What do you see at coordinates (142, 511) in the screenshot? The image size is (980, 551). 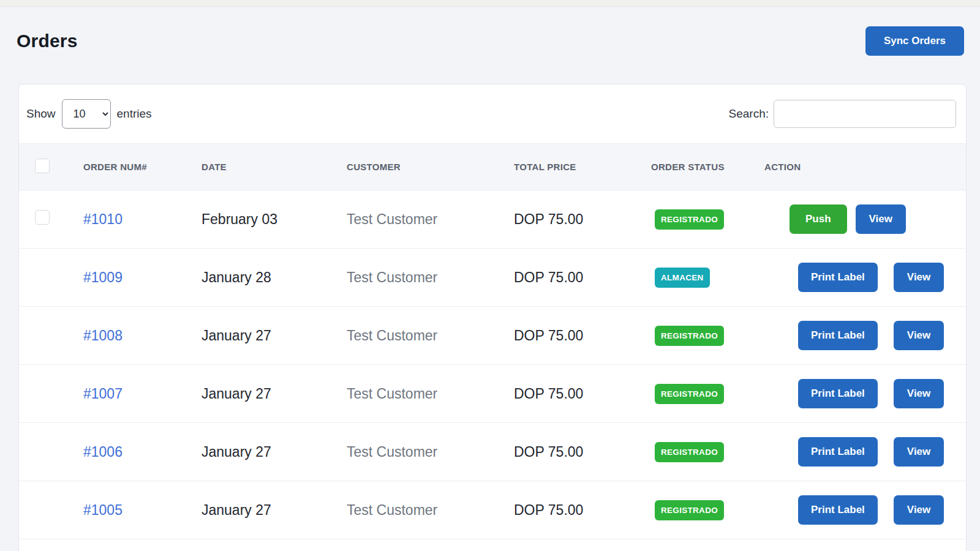 I see `order-num-cell: #1005` at bounding box center [142, 511].